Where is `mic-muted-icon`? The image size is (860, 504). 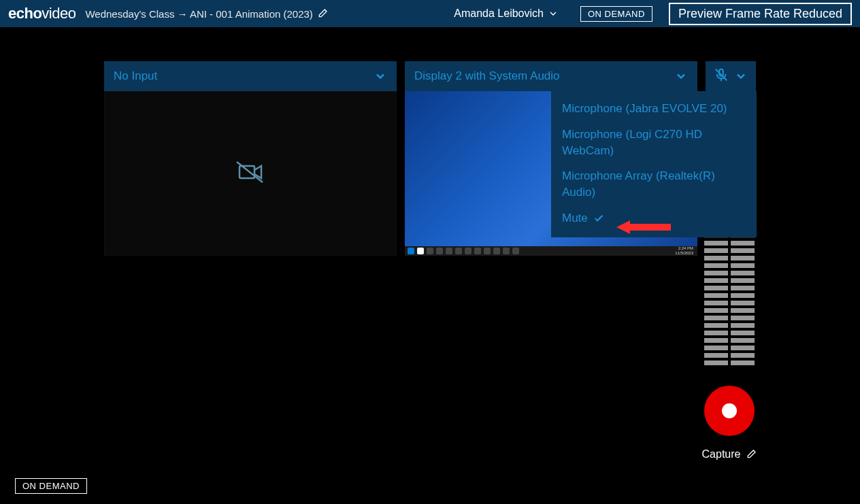
mic-muted-icon is located at coordinates (721, 76).